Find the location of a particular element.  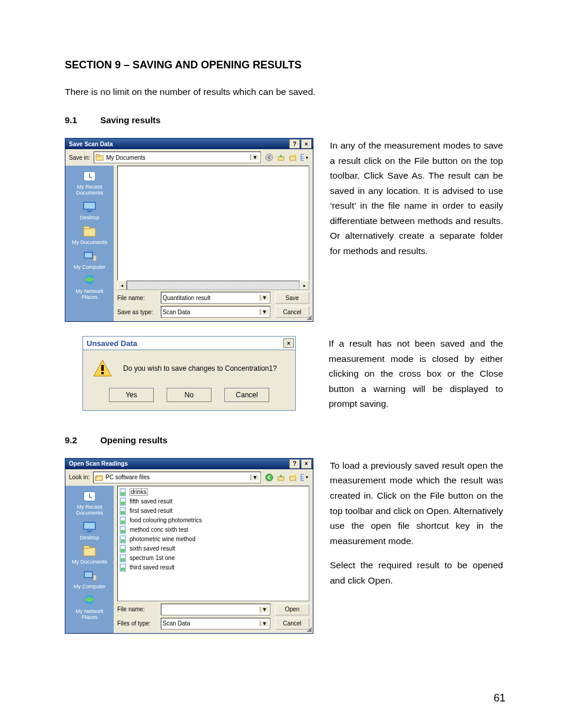

file-item-label: spectrum 1st one is located at coordinates (152, 558).